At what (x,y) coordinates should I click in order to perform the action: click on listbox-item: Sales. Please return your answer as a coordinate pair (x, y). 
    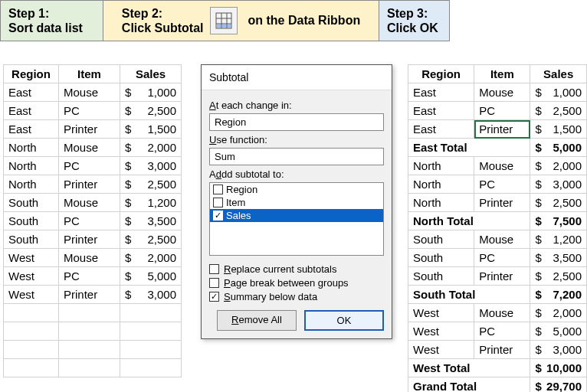
    Looking at the image, I should click on (297, 216).